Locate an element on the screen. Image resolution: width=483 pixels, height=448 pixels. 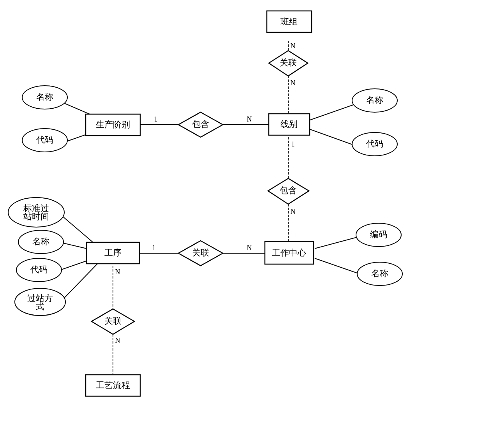
attr-shengchan-name-label: 名称 is located at coordinates (45, 97).